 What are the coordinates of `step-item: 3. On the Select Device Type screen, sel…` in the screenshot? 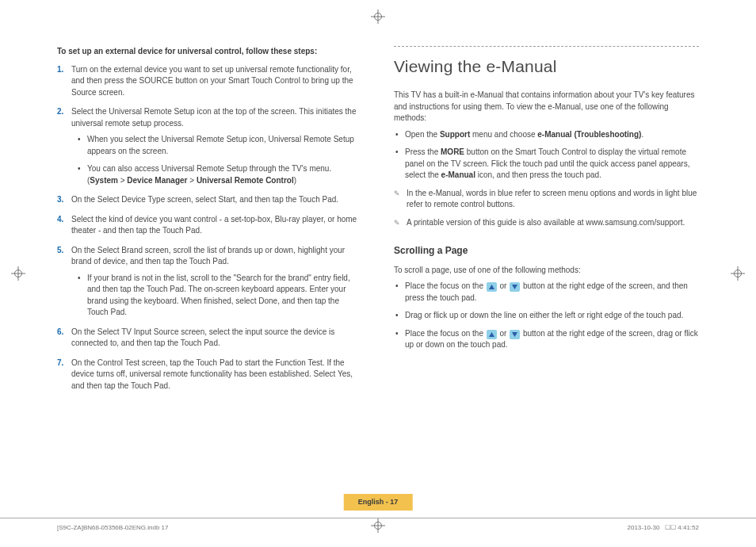 It's located at (209, 200).